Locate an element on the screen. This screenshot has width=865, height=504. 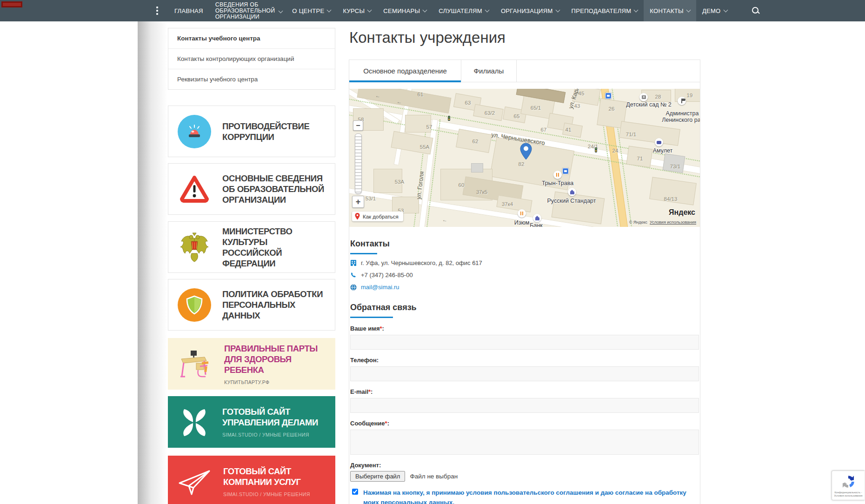
nav-item-demo: ДЕМО is located at coordinates (715, 11).